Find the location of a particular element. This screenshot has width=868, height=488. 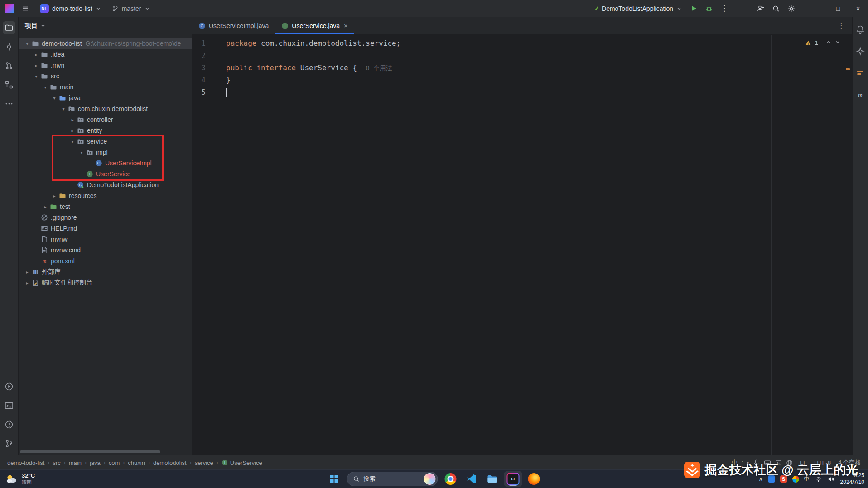

tool-button-project is located at coordinates (9, 28).